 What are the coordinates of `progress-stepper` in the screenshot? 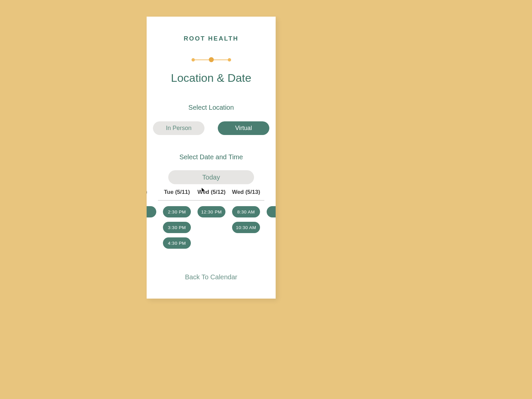 It's located at (211, 60).